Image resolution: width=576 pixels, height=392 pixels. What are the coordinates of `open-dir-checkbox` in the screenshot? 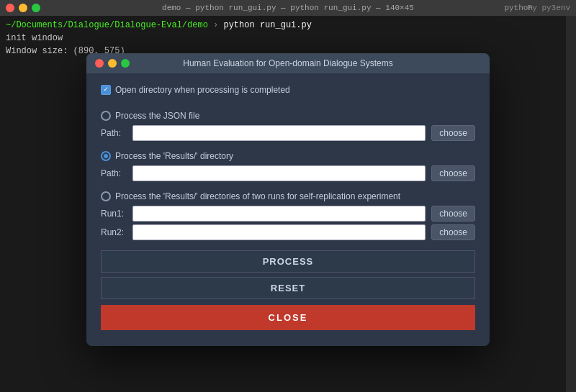 It's located at (106, 90).